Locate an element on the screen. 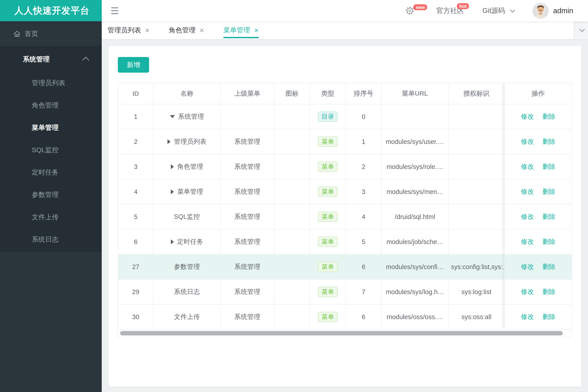 The width and height of the screenshot is (588, 392). avatar-image is located at coordinates (541, 11).